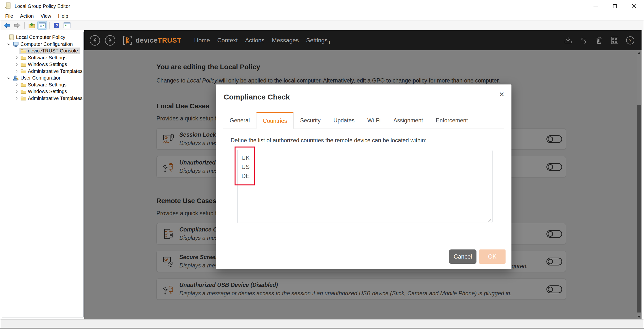  I want to click on window-title: Local Group Policy Editor, so click(42, 6).